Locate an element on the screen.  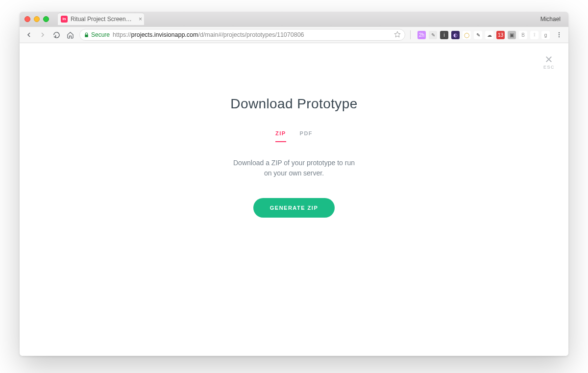
forward-button is located at coordinates (43, 35).